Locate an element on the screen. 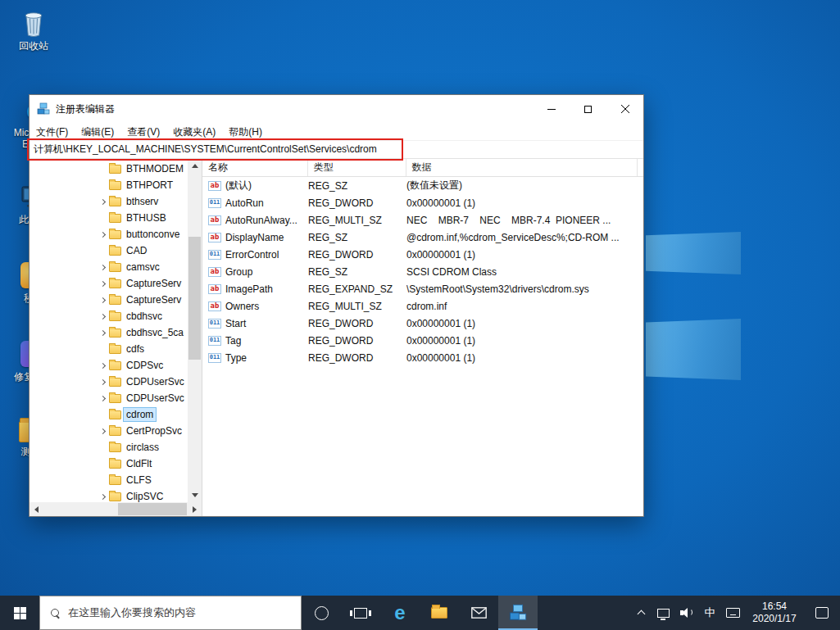 Image resolution: width=840 pixels, height=630 pixels. desktop-icon-recycle-bin: 回收站 is located at coordinates (34, 29).